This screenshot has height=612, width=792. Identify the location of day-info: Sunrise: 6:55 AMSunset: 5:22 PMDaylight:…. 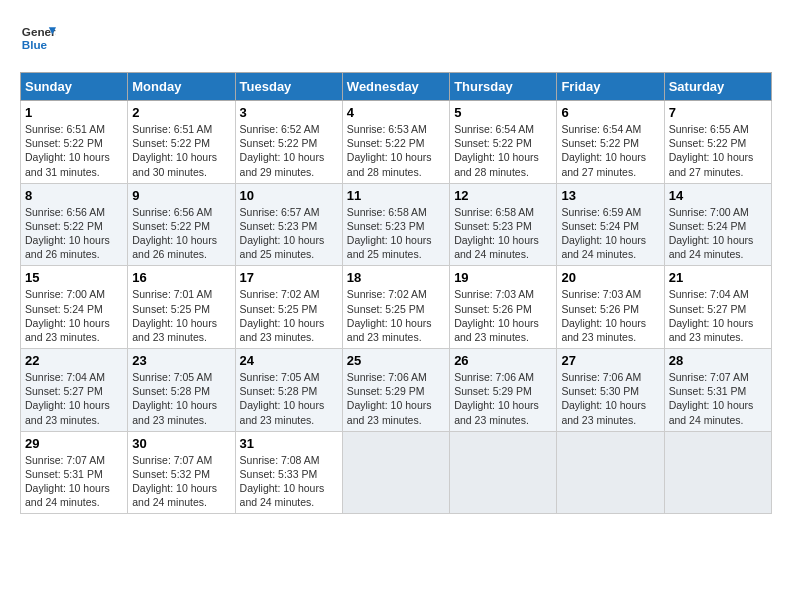
(718, 150).